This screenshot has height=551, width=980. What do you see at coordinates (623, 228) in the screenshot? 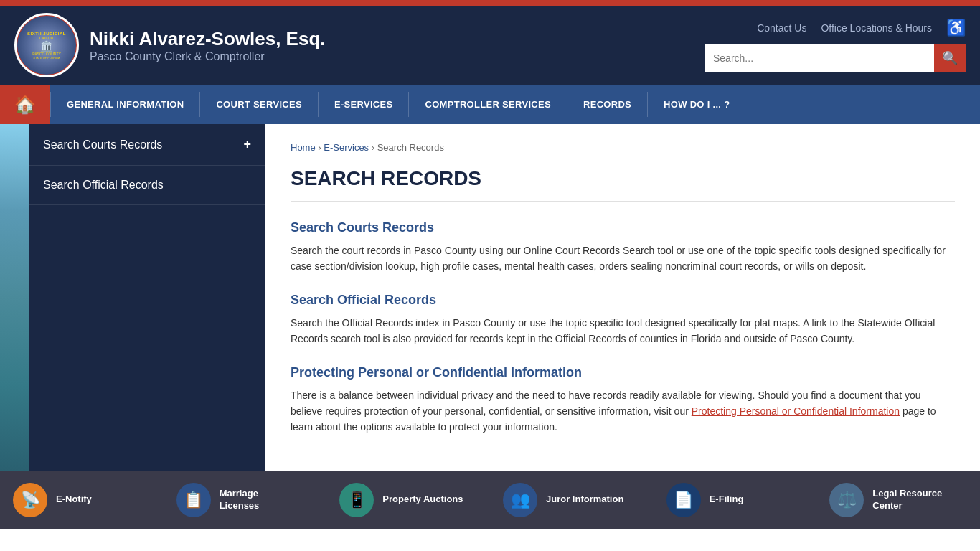
I see `section-courts-heading: Search Courts Records` at bounding box center [623, 228].